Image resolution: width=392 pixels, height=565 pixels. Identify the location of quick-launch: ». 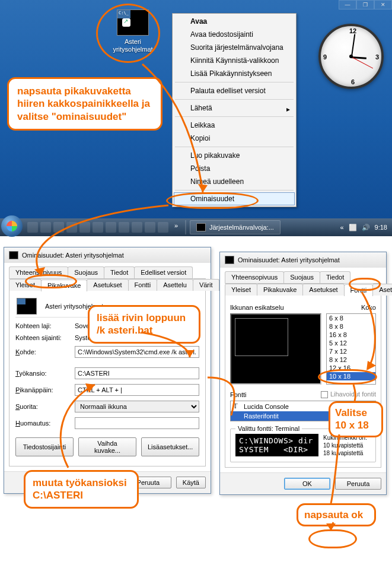
(104, 227).